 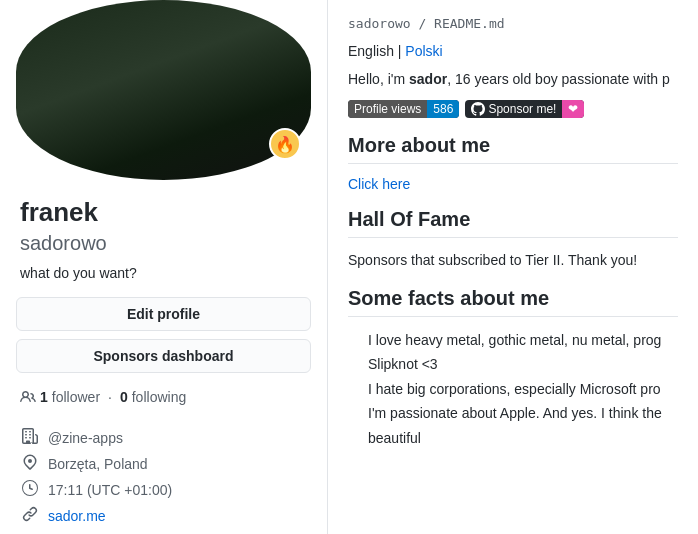 What do you see at coordinates (388, 109) in the screenshot?
I see `badge-views-label: Profile views` at bounding box center [388, 109].